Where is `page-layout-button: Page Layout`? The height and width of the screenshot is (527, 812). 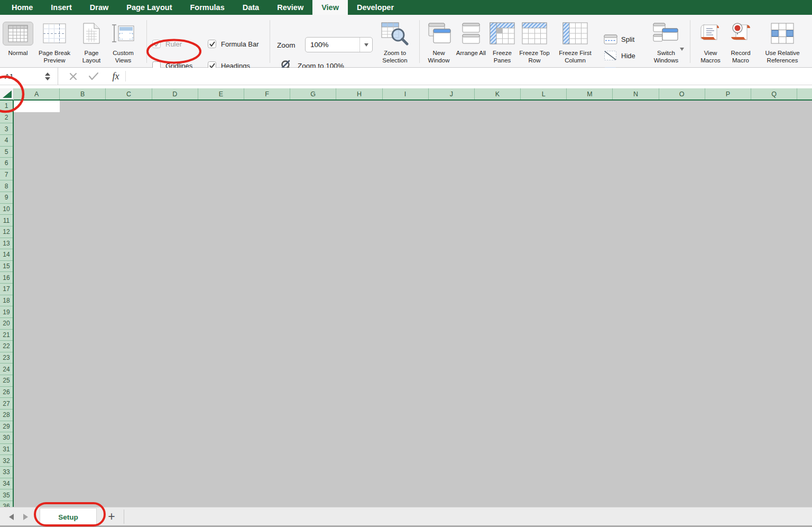
page-layout-button: Page Layout is located at coordinates (91, 41).